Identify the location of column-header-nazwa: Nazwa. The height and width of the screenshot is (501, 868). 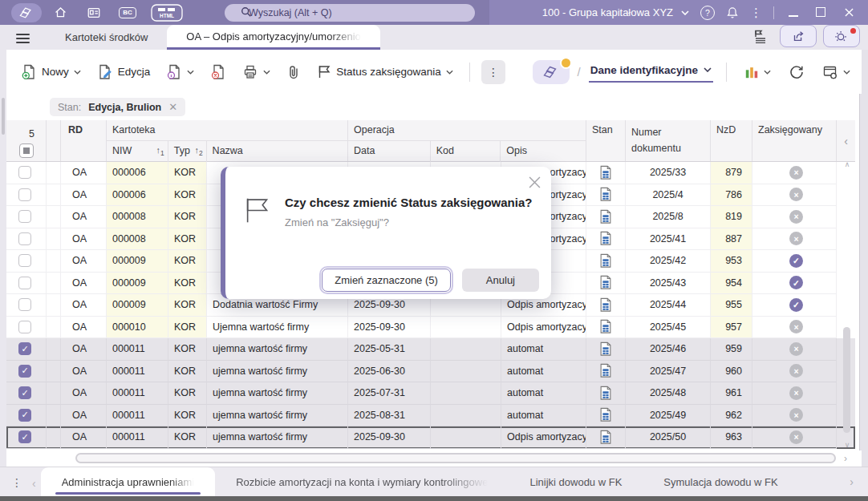
(278, 152).